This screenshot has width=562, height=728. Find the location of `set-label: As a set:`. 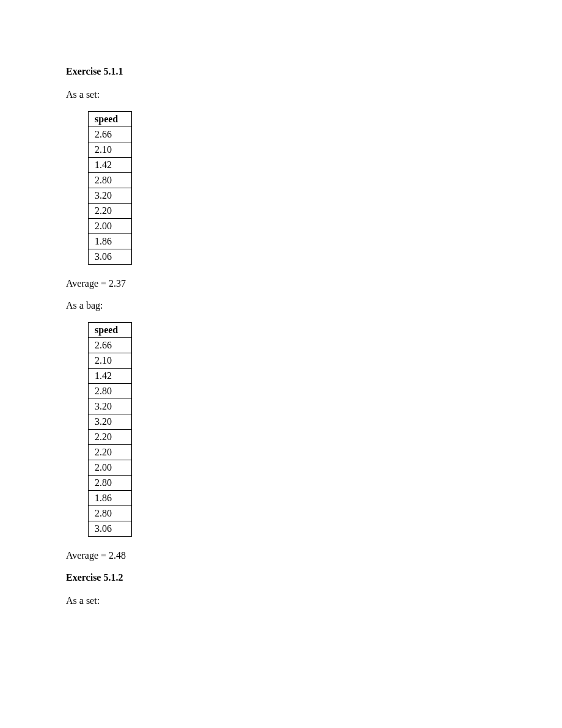

set-label: As a set: is located at coordinates (281, 95).